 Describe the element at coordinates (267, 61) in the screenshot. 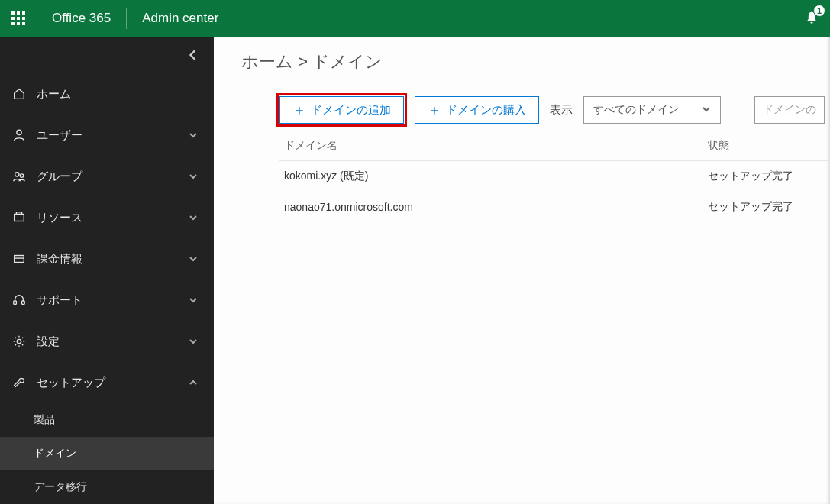

I see `breadcrumb-home: ホーム` at that location.